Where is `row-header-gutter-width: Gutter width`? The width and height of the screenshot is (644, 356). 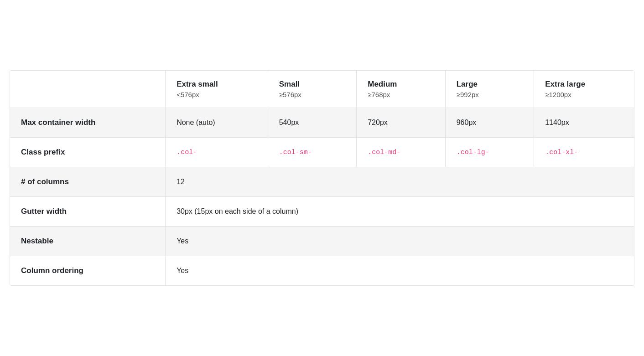
row-header-gutter-width: Gutter width is located at coordinates (88, 212).